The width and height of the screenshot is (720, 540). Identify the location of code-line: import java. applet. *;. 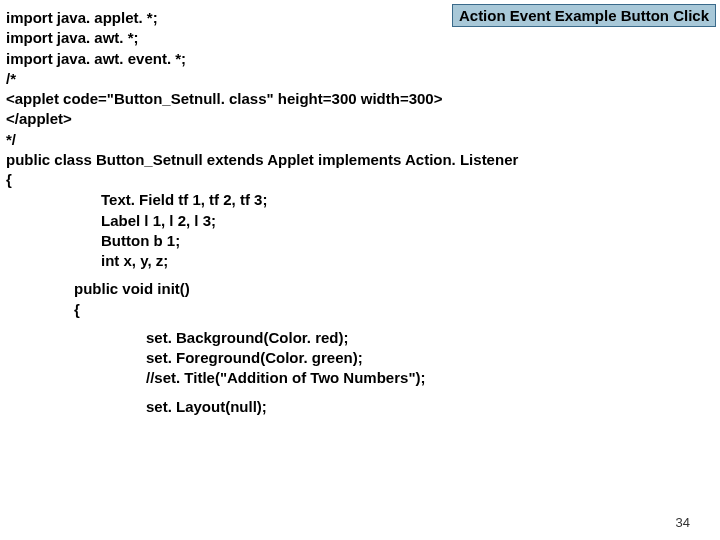
(262, 18).